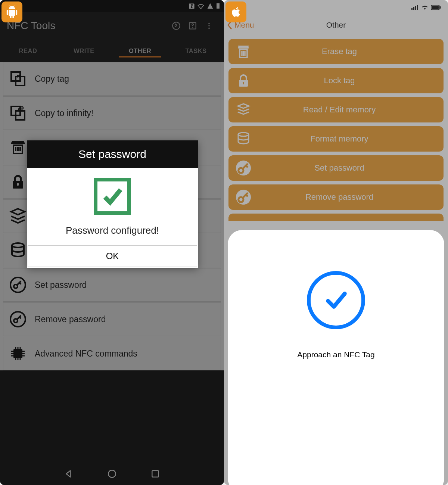 The image size is (448, 485). I want to click on dialog-ok-button: OK, so click(112, 256).